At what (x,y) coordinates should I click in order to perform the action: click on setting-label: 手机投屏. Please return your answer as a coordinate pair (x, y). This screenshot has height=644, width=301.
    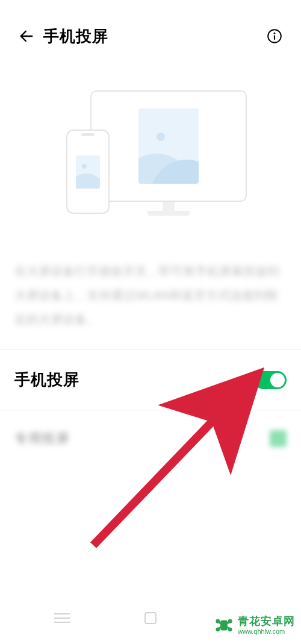
    Looking at the image, I should click on (47, 380).